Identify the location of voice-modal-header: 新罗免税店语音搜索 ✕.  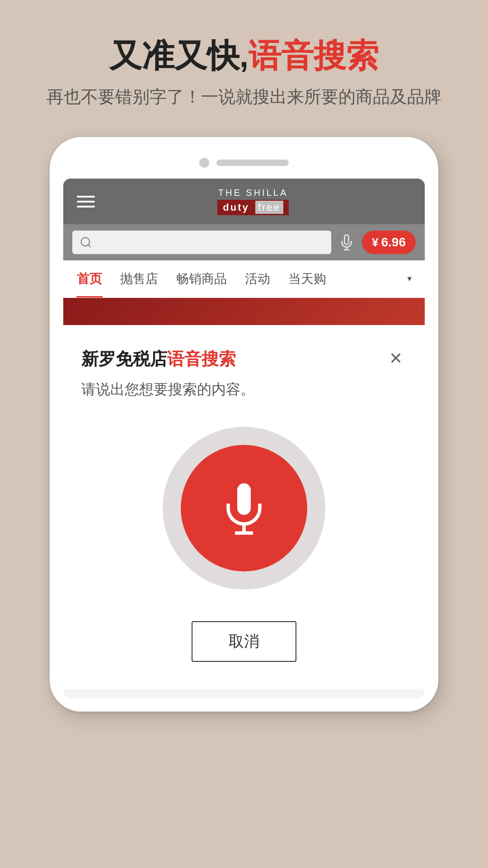
(244, 359).